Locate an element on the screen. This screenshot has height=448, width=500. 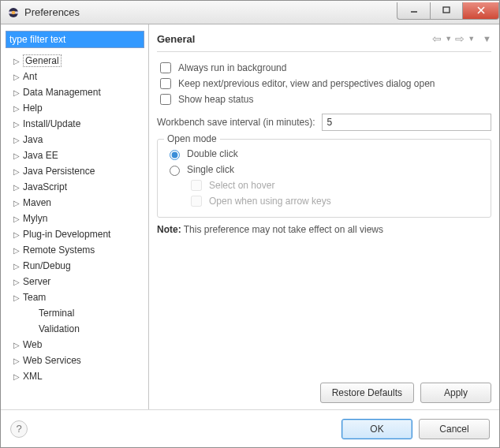
tree-item: ▷Run/Debug is located at coordinates (76, 266).